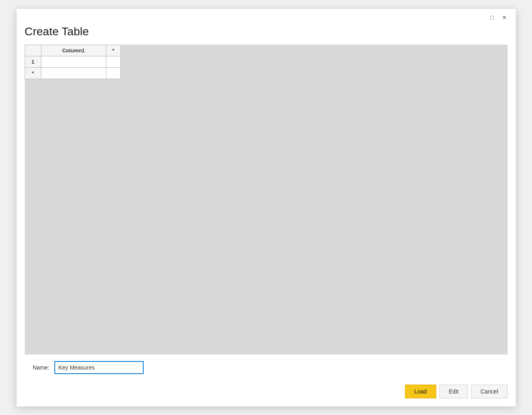 The height and width of the screenshot is (415, 532). What do you see at coordinates (266, 33) in the screenshot?
I see `dialog-title: Create Table` at bounding box center [266, 33].